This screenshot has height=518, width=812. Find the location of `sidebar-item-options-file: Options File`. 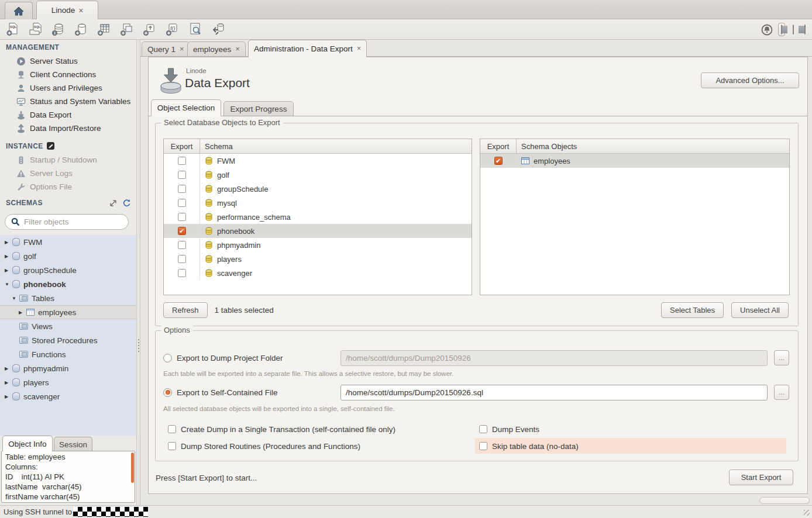

sidebar-item-options-file: Options File is located at coordinates (68, 187).